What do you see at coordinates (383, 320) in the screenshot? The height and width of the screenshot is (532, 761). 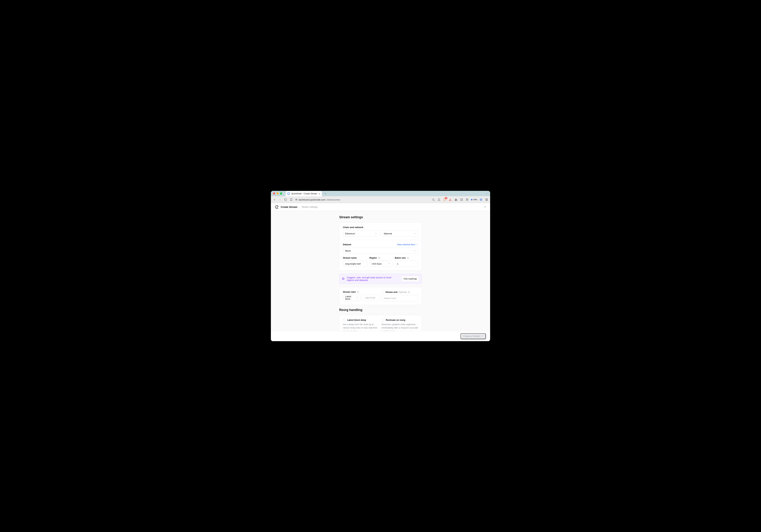 I see `checkbox-restream` at bounding box center [383, 320].